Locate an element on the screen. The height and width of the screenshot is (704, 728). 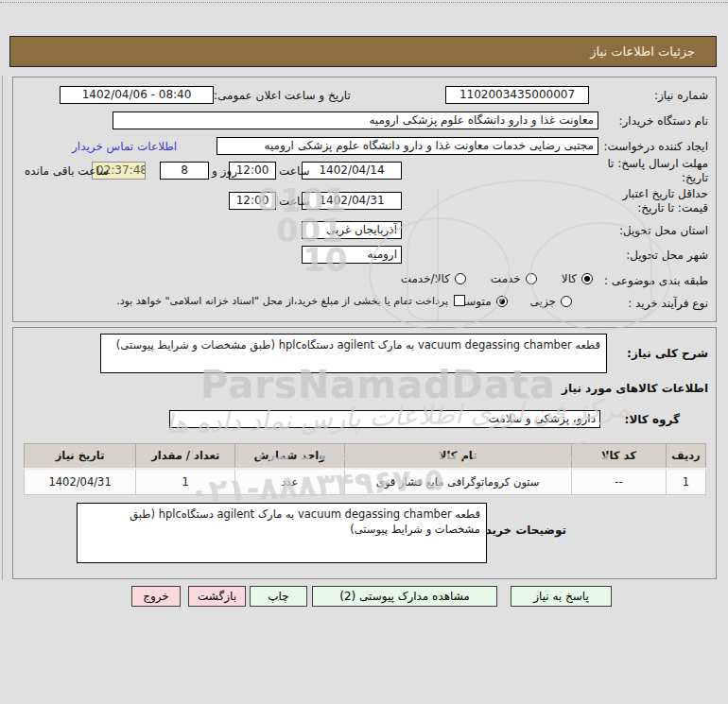
remaining-label: ساعت باقی مانده is located at coordinates (66, 171).